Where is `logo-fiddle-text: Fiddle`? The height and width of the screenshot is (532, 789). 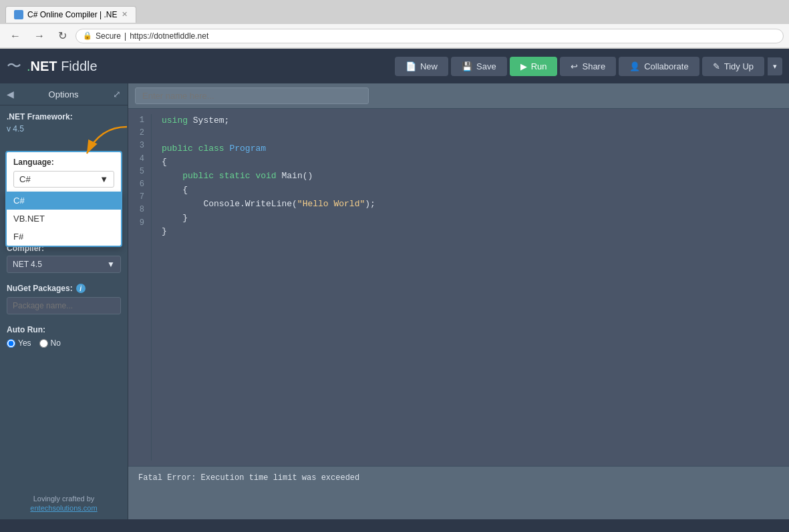
logo-fiddle-text: Fiddle is located at coordinates (79, 66).